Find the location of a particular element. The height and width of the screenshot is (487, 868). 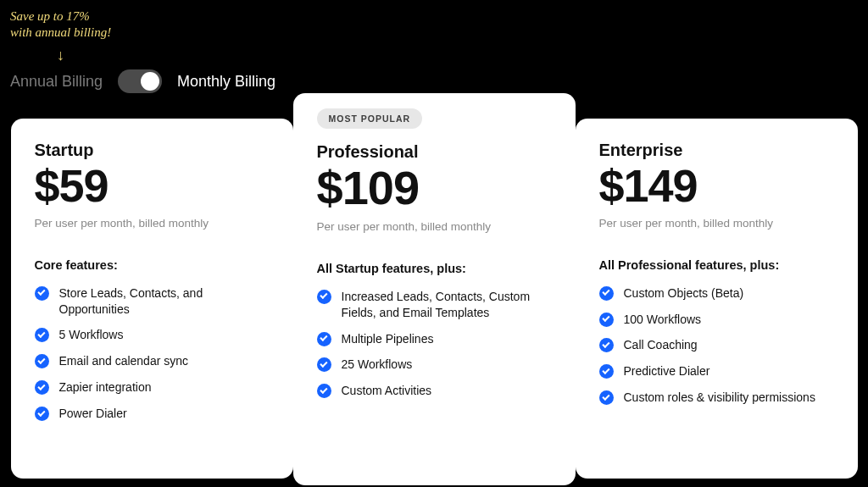

list-item: Power Dialer is located at coordinates (153, 413).